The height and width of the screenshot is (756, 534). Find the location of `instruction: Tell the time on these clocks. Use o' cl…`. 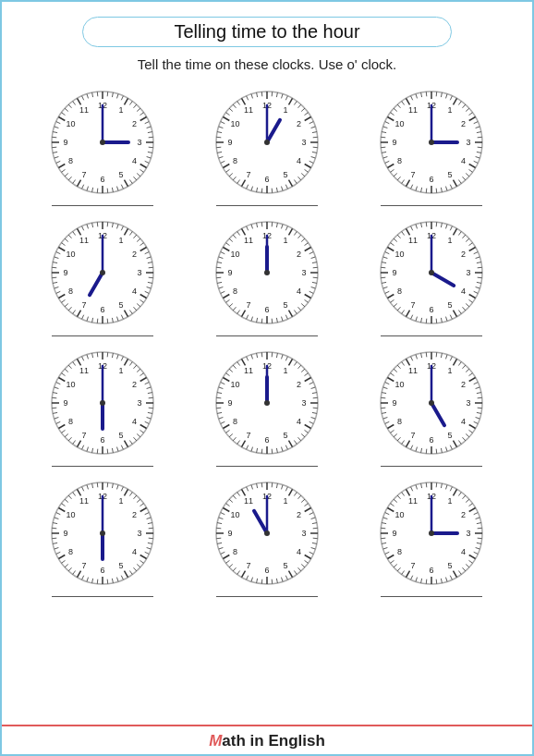

instruction: Tell the time on these clocks. Use o' cl… is located at coordinates (267, 65).